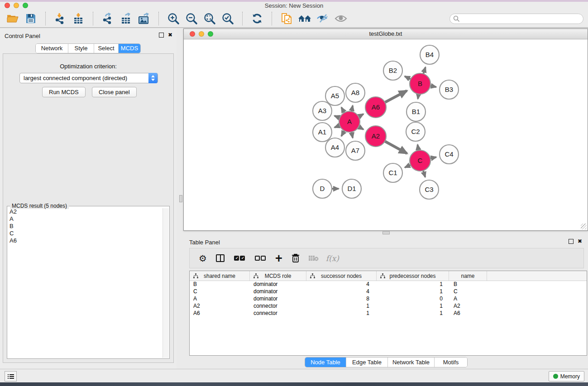 This screenshot has width=588, height=386. I want to click on search-box, so click(516, 19).